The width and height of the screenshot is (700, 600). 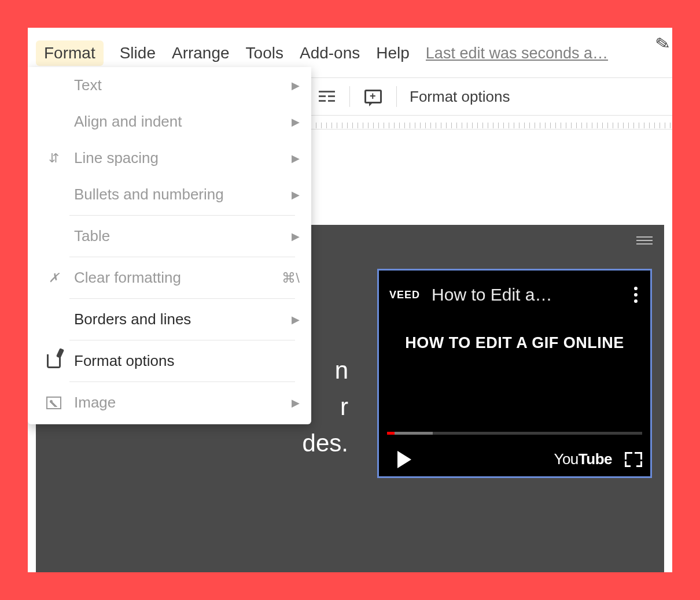 I want to click on shortcut-label: ⌘\, so click(x=290, y=278).